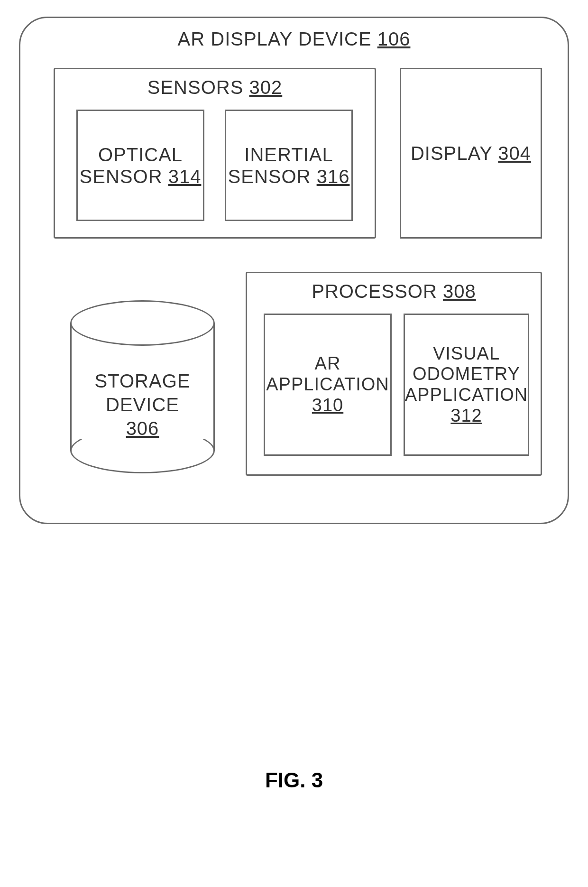 This screenshot has width=588, height=887. Describe the element at coordinates (328, 385) in the screenshot. I see `ar-application-block: AR APPLICATION 310` at that location.